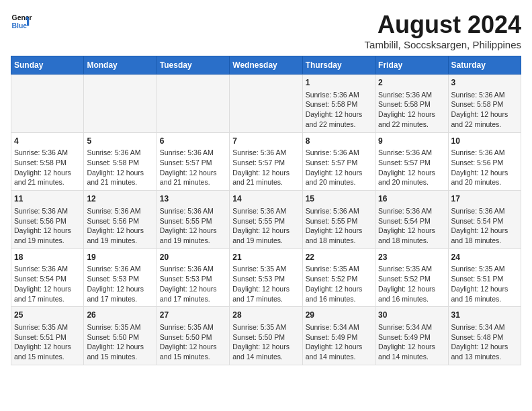  Describe the element at coordinates (266, 66) in the screenshot. I see `calendar-header: Sunday Monday Tuesday Wednesday Thursday…` at that location.